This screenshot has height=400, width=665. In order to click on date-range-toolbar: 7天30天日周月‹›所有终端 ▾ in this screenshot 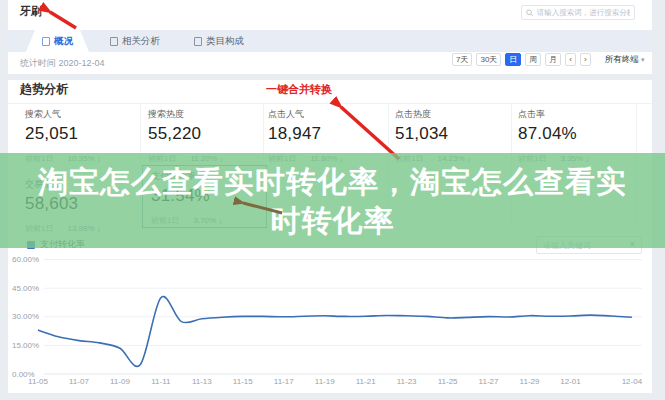, I will do `click(548, 60)`.